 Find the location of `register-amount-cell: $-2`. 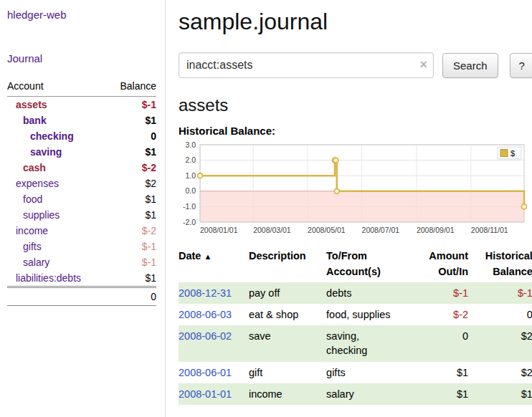

register-amount-cell: $-2 is located at coordinates (442, 315).